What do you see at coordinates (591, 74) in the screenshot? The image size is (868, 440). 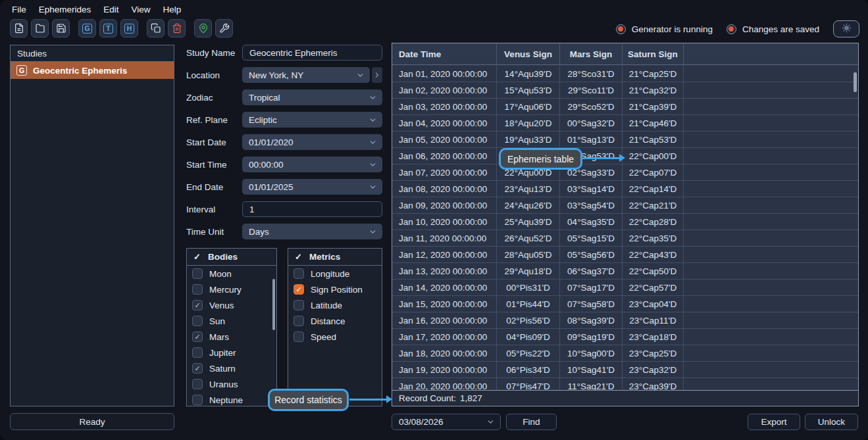 I see `table-cell: 28°Sco31'D` at bounding box center [591, 74].